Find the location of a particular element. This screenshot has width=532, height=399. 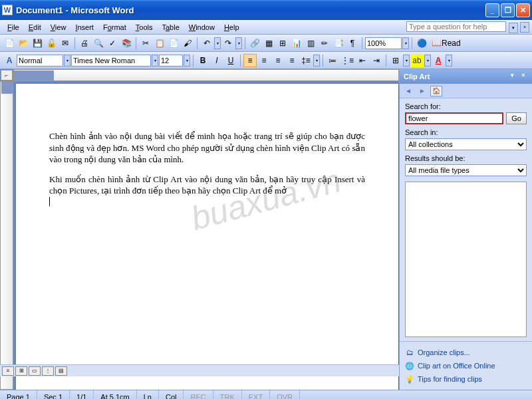

borders-dropdown: ▾ is located at coordinates (406, 61).